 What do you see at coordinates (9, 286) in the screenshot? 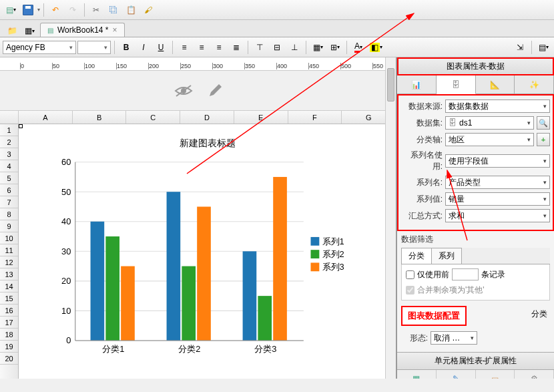
I see `row-header: 14` at bounding box center [9, 286].